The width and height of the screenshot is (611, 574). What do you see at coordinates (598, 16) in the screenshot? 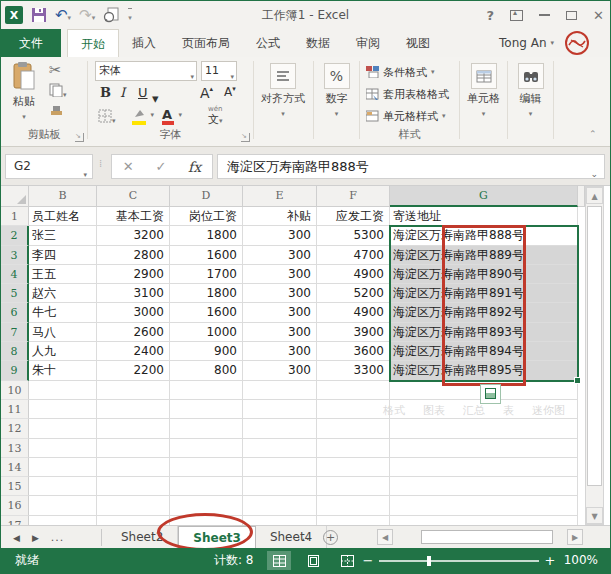
I see `close-button: ✕` at bounding box center [598, 16].